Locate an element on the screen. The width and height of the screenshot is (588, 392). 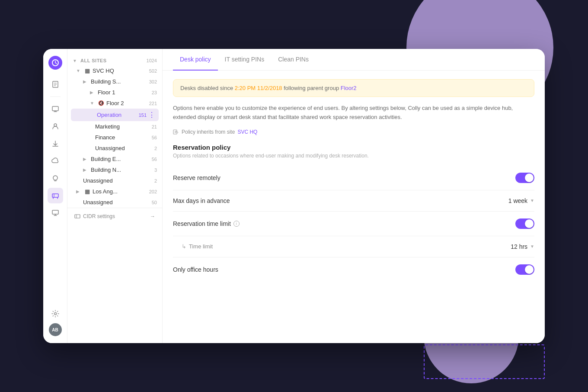
description-text: Options here enable you to customize the… is located at coordinates (354, 113).